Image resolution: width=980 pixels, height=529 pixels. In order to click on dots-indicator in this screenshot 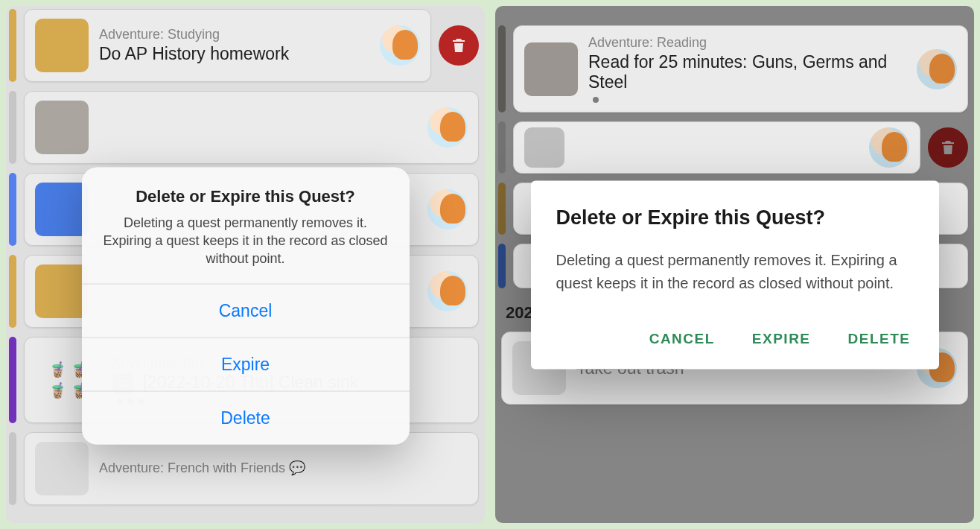, I will do `click(748, 98)`.